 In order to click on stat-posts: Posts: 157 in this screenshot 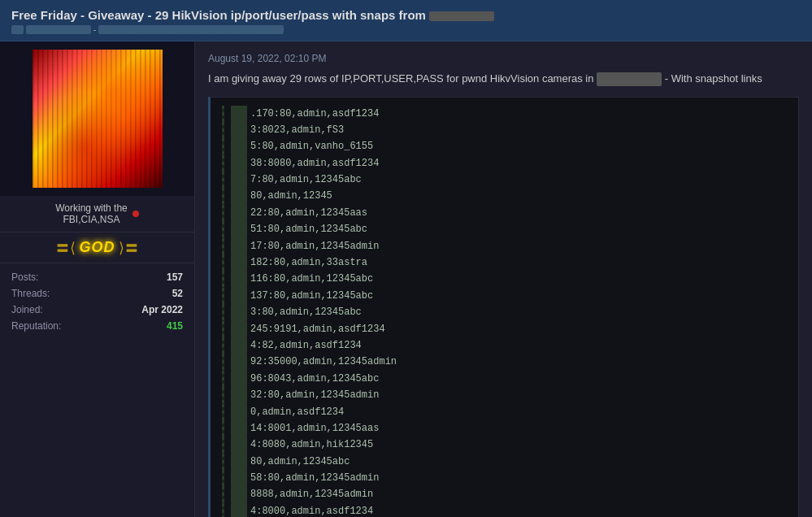, I will do `click(98, 277)`.